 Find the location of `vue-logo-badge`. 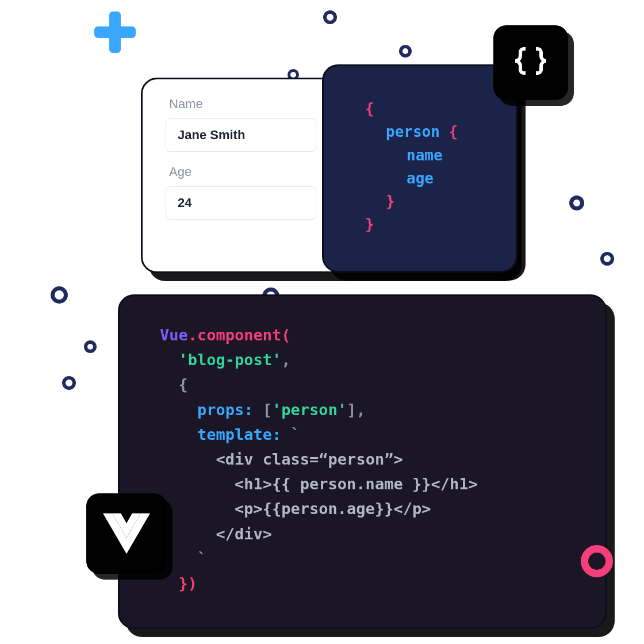

vue-logo-badge is located at coordinates (126, 534).